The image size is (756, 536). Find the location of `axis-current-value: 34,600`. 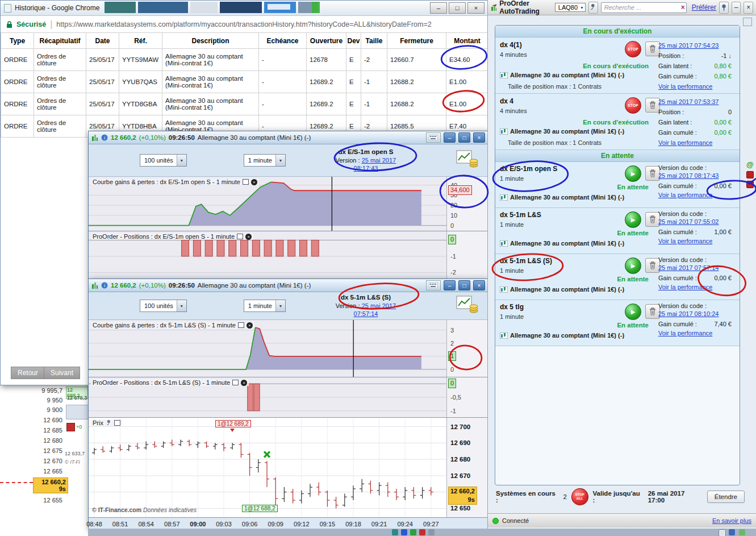

axis-current-value: 34,600 is located at coordinates (460, 190).